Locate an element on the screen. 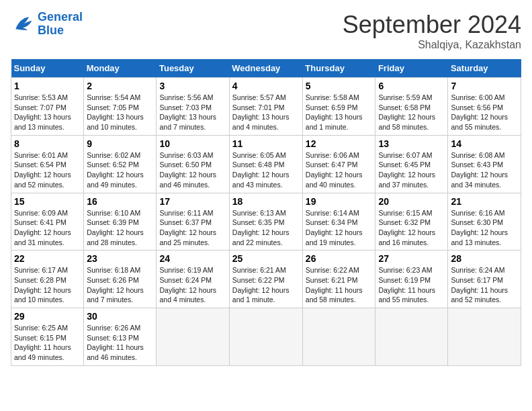  day-number: 3 is located at coordinates (192, 86).